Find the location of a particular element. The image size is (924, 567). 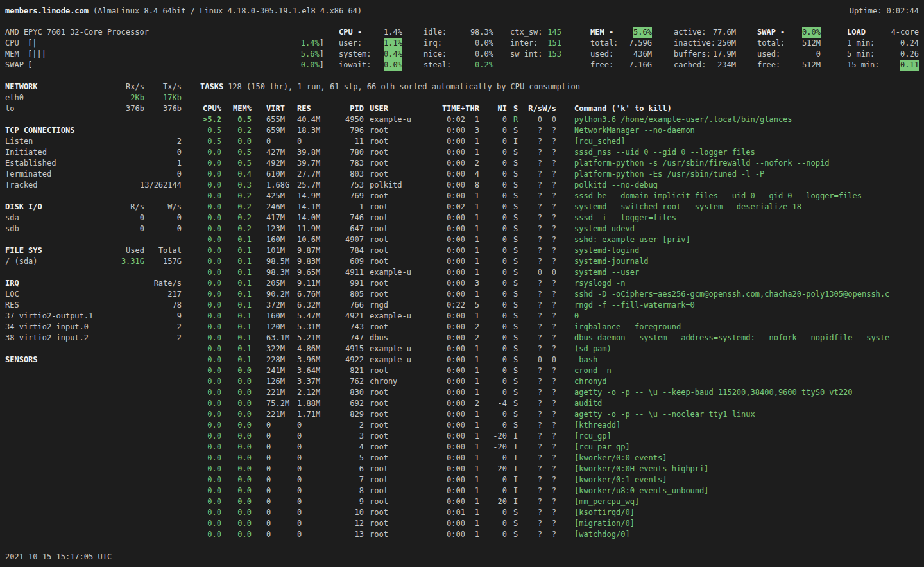

process-row-780: 0.00.5427M39.8M780root0:0010S??sssd_nss … is located at coordinates (562, 153).